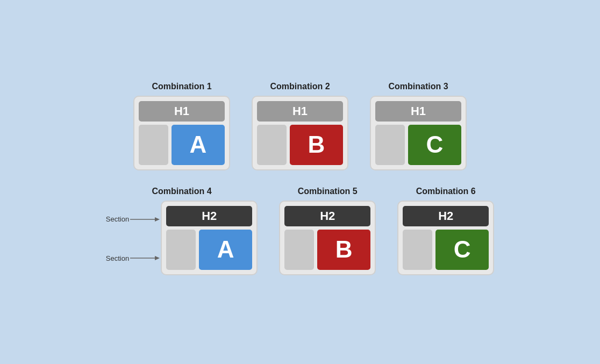 The width and height of the screenshot is (600, 364). I want to click on combination-3-main-block: C, so click(434, 145).